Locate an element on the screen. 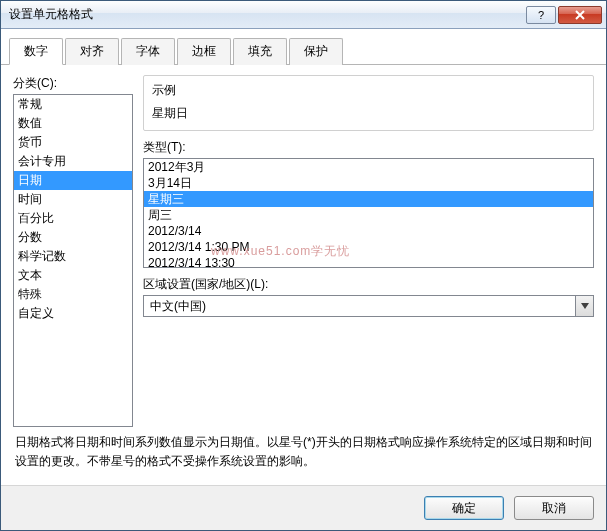 The image size is (607, 531). sample-value: 星期日 is located at coordinates (368, 112).